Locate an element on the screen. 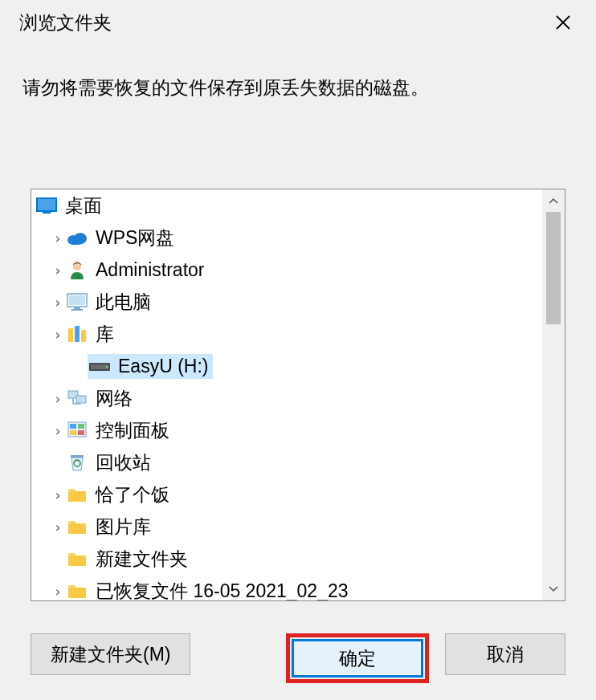 The height and width of the screenshot is (700, 596). tree-item-folder-pictures: › 图片库 is located at coordinates (287, 527).